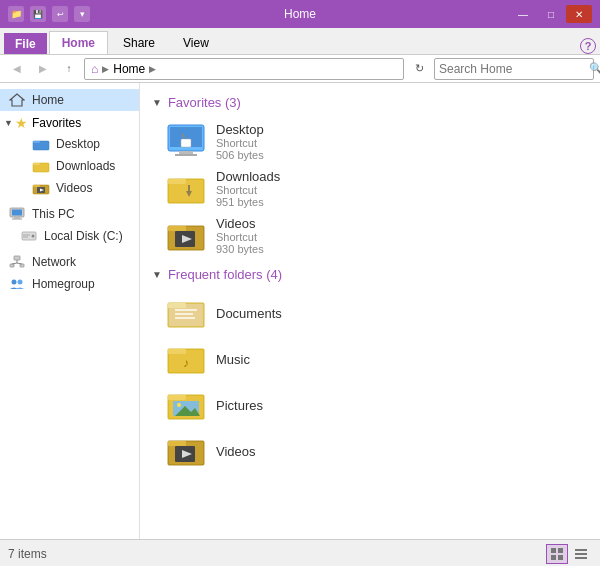 This screenshot has height=566, width=600. Describe the element at coordinates (74, 188) in the screenshot. I see `sidebar-videos-label: Videos` at that location.